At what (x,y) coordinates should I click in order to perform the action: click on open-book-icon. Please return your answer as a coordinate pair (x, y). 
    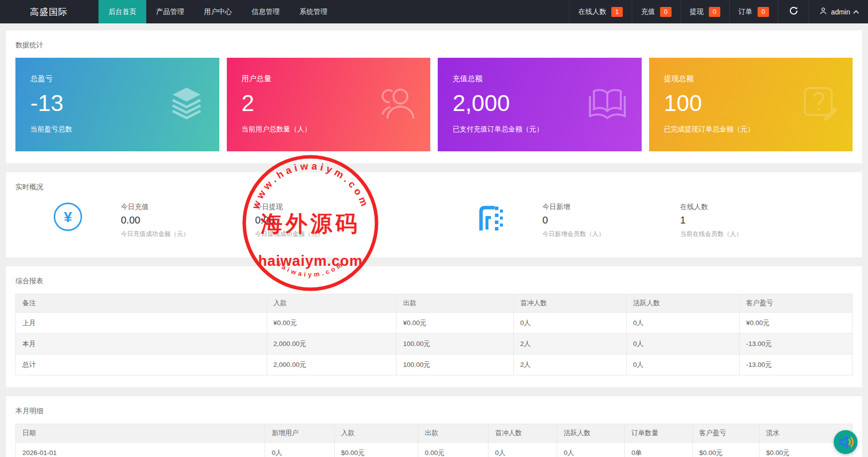
    Looking at the image, I should click on (607, 105).